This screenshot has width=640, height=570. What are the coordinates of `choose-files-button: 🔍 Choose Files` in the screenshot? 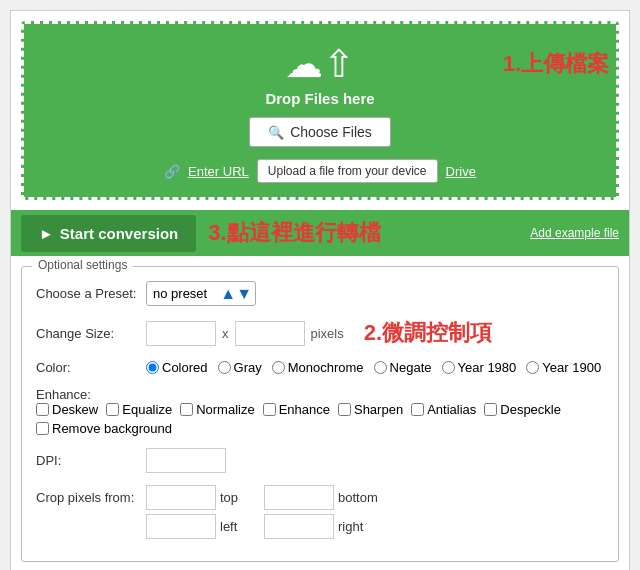 It's located at (320, 132).